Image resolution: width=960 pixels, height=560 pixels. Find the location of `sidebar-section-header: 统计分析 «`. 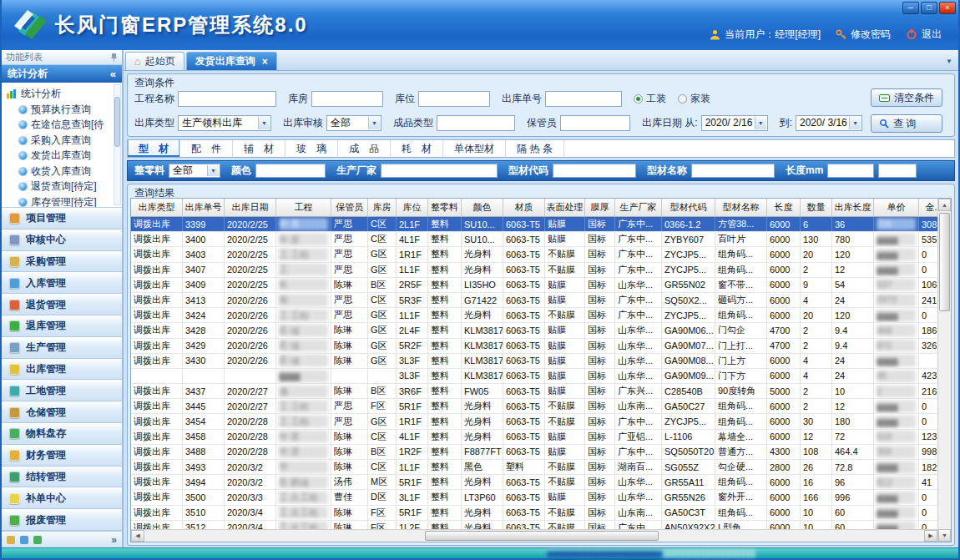

sidebar-section-header: 统计分析 « is located at coordinates (62, 73).